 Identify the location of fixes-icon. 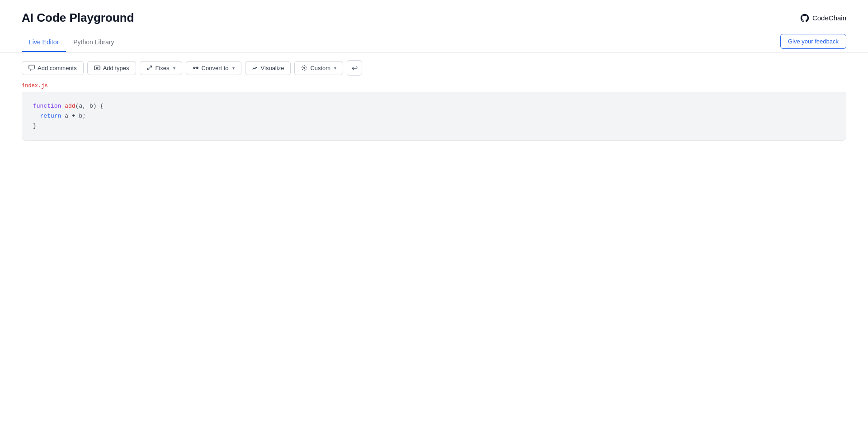
(150, 68).